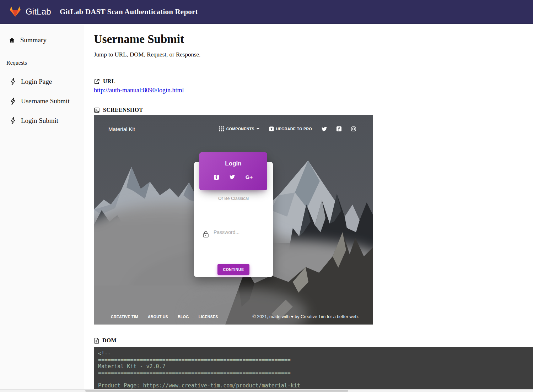 The width and height of the screenshot is (533, 392). Describe the element at coordinates (109, 341) in the screenshot. I see `dom-section-heading-text: DOM` at that location.